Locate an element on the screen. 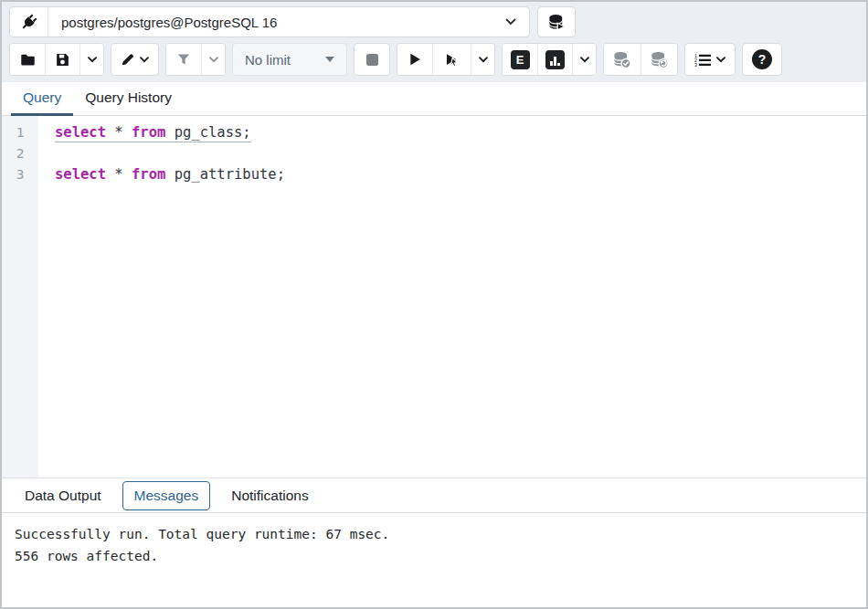  save-button is located at coordinates (62, 59).